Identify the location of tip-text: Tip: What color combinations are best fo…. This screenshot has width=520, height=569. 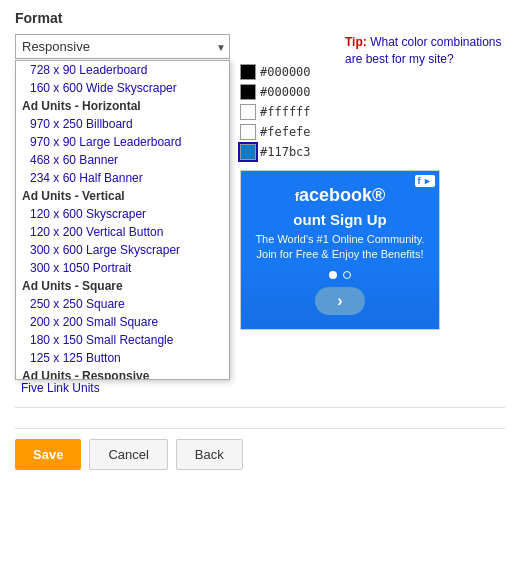
(425, 51).